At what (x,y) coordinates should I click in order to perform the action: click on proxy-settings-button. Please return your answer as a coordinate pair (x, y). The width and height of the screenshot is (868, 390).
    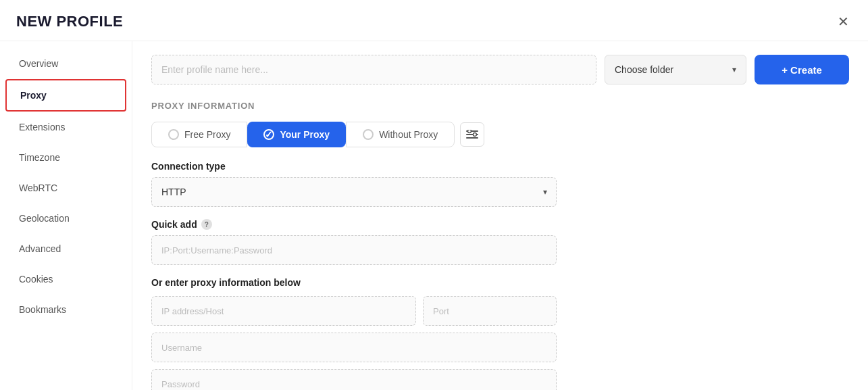
    Looking at the image, I should click on (472, 135).